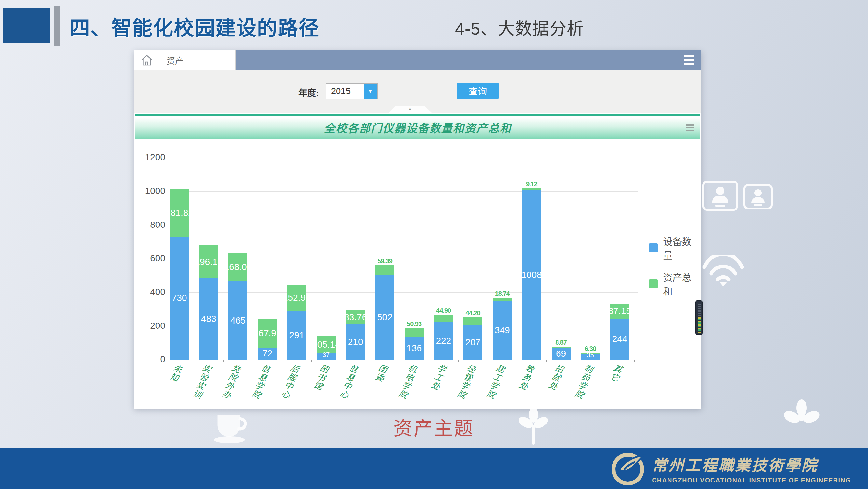  Describe the element at coordinates (175, 373) in the screenshot. I see `x-axis-category-label: 未知` at that location.